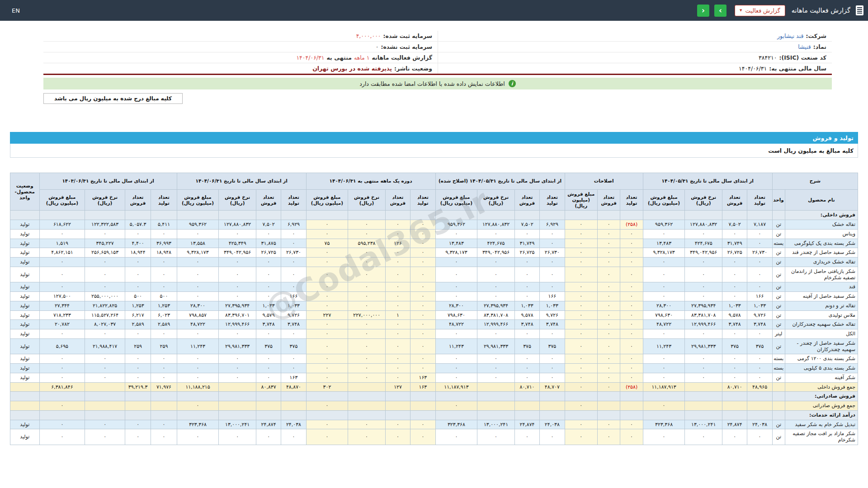 The width and height of the screenshot is (868, 488). Describe the element at coordinates (434, 415) in the screenshot. I see `section-row: درآمد ارائه خدمات:` at that location.